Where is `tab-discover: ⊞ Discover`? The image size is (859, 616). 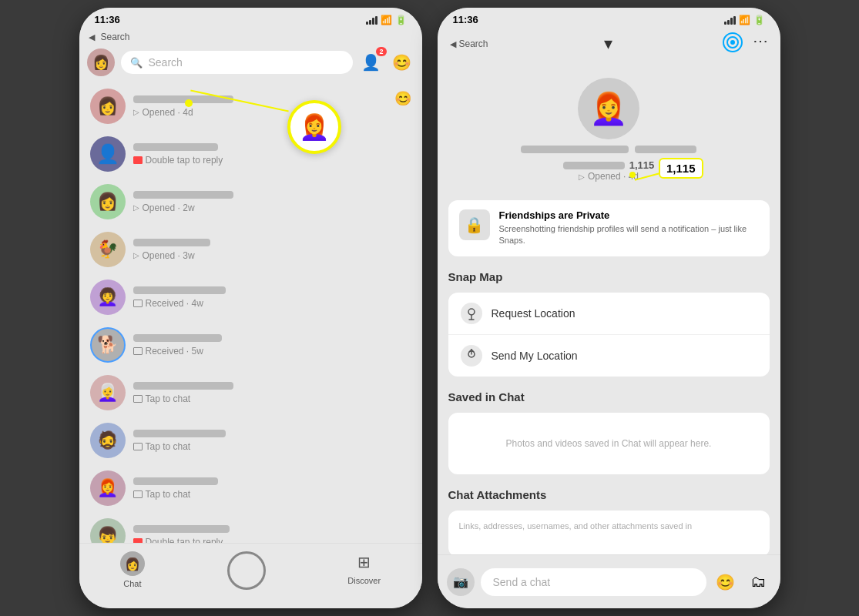 tab-discover: ⊞ Discover is located at coordinates (364, 568).